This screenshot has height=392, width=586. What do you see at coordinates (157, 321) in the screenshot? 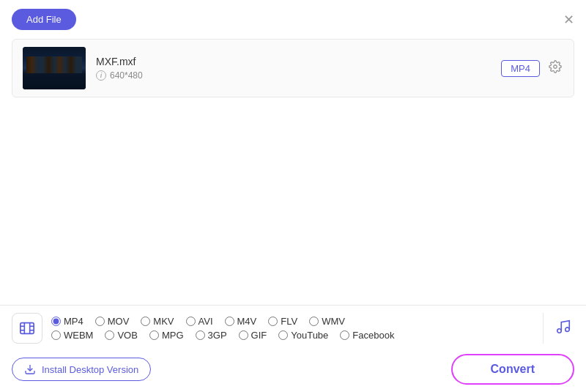
I see `format-option-mkv: MKV` at bounding box center [157, 321].